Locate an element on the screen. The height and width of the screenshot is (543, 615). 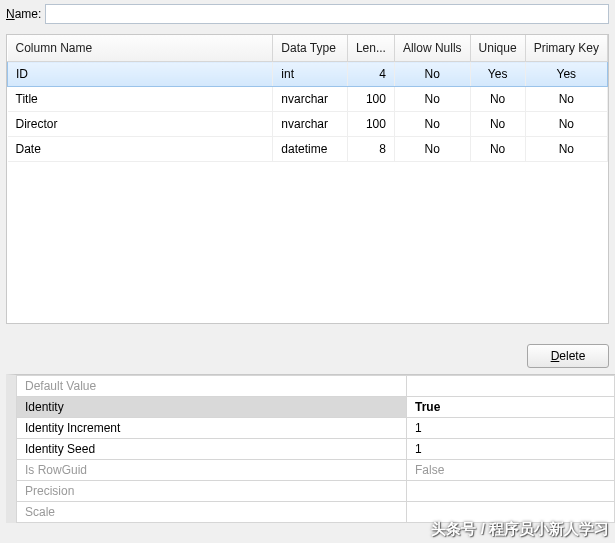
cell-name: Date is located at coordinates (140, 150).